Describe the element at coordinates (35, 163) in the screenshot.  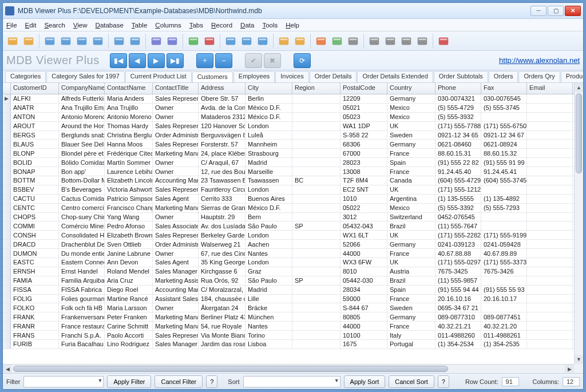
I see `cell: BOLID` at that location.